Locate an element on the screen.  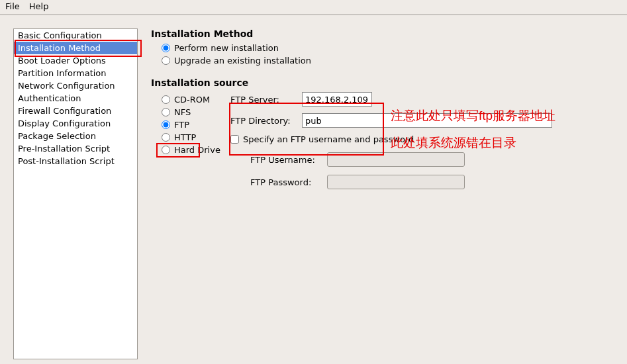
method-radio-new-install is located at coordinates (166, 48).